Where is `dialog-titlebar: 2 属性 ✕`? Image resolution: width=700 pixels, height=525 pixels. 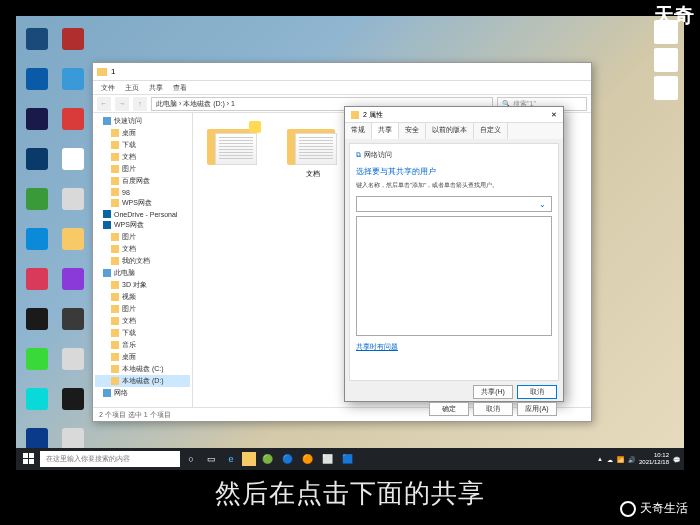 dialog-titlebar: 2 属性 ✕ is located at coordinates (454, 115).